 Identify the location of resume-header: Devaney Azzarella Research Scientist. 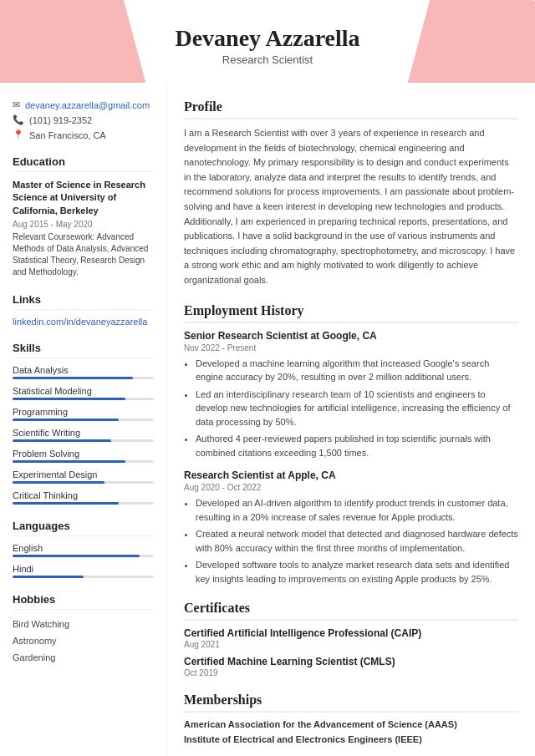
(268, 42).